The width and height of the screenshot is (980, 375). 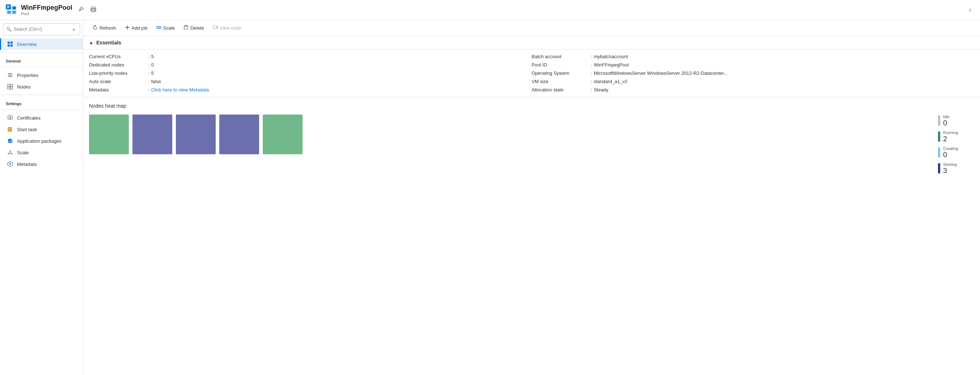 I want to click on certificates-icon, so click(x=10, y=118).